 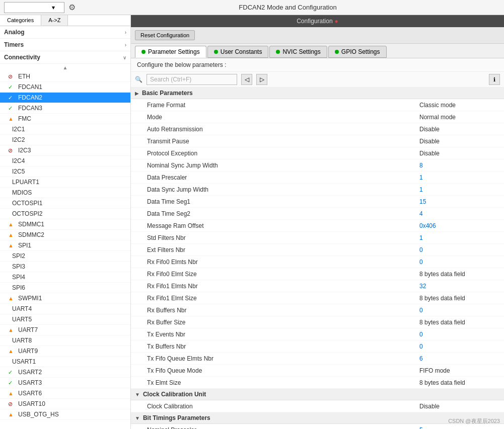 What do you see at coordinates (65, 45) in the screenshot?
I see `sidebar-group-header-timers: Timers ›` at bounding box center [65, 45].